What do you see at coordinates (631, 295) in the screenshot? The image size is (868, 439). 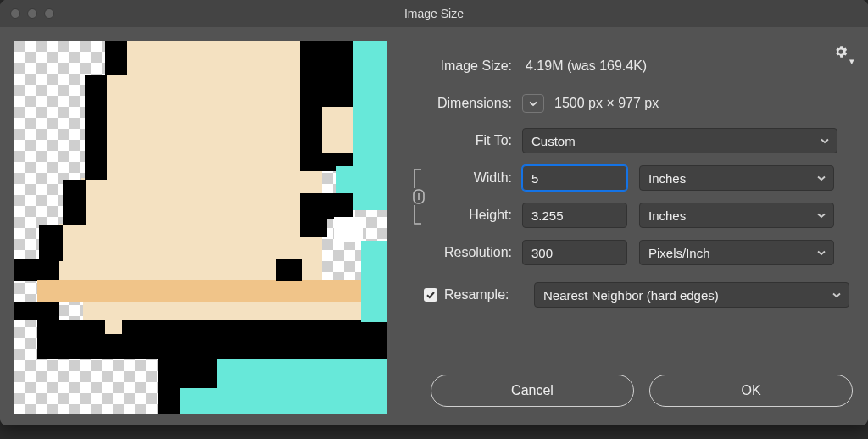 I see `resample-value: Nearest Neighbor (hard edges)` at bounding box center [631, 295].